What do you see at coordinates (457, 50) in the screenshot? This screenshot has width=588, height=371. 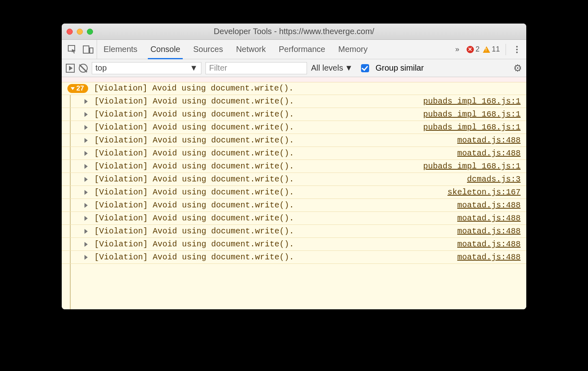 I see `more-tabs-icon: »` at bounding box center [457, 50].